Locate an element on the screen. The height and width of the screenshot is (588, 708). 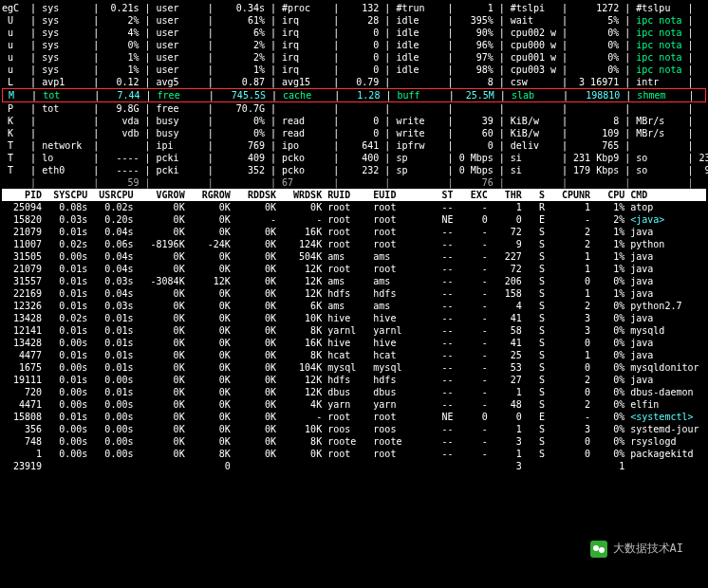
process-row: 15808 0.01s 0.00s 0K 0K 0K - root root N… is located at coordinates (354, 417).